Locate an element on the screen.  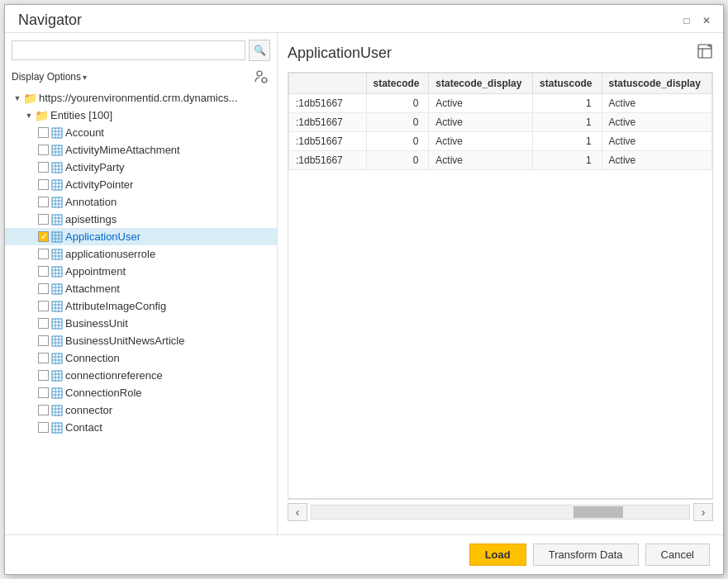
tree-item: applicationuserrole is located at coordinates (140, 254).